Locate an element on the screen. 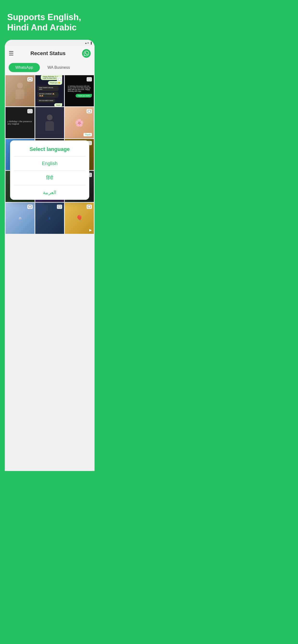 Image resolution: width=298 pixels, height=644 pixels. battery-icon: ▐ is located at coordinates (91, 43).